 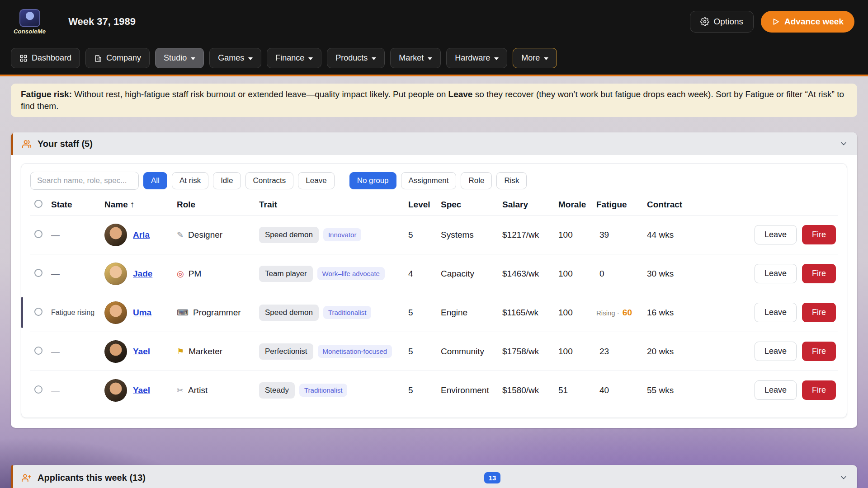 I want to click on staff-toolbar: All At risk Idle Contracts Leave No grou…, so click(x=434, y=181).